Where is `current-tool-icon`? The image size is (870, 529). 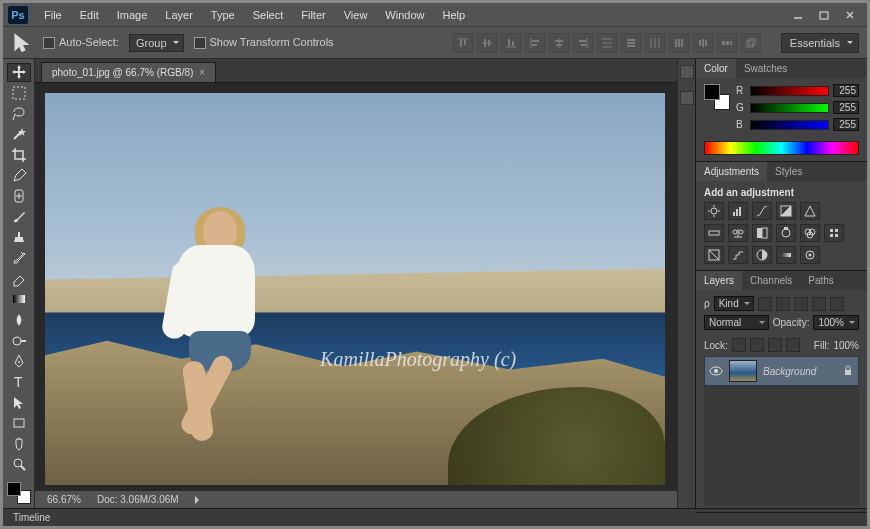
current-tool-icon is located at coordinates (22, 43).